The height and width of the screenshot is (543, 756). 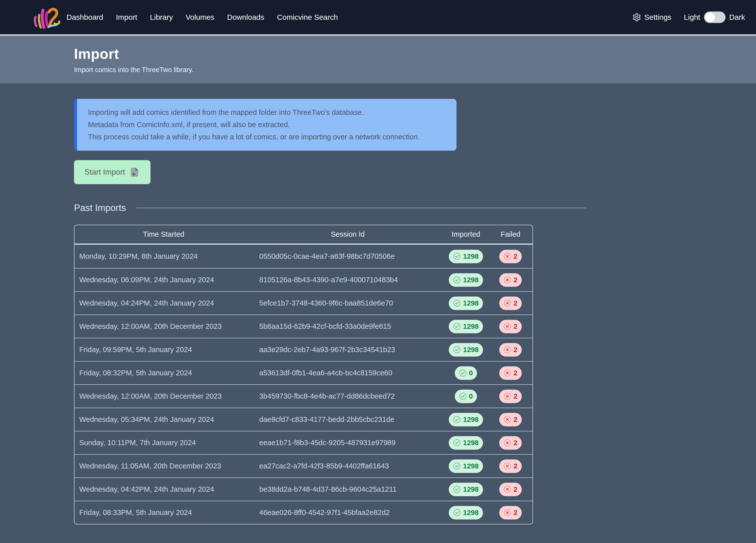 I want to click on info-line: Metadata from ComicInfo.xml, if present,…, so click(x=267, y=125).